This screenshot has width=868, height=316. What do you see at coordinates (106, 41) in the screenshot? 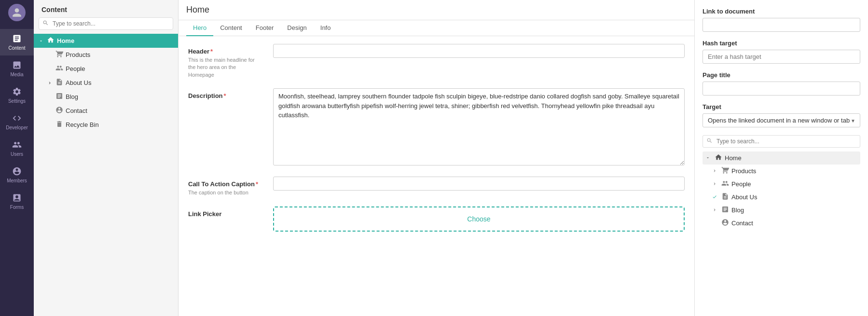
I see `tree-item-home: Home` at bounding box center [106, 41].